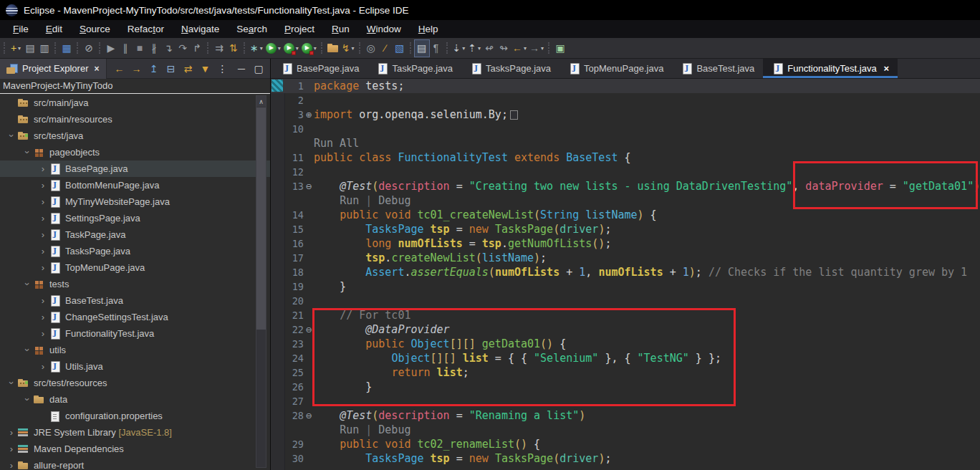  What do you see at coordinates (135, 284) in the screenshot?
I see `tree-item-tests: ›tests` at bounding box center [135, 284].